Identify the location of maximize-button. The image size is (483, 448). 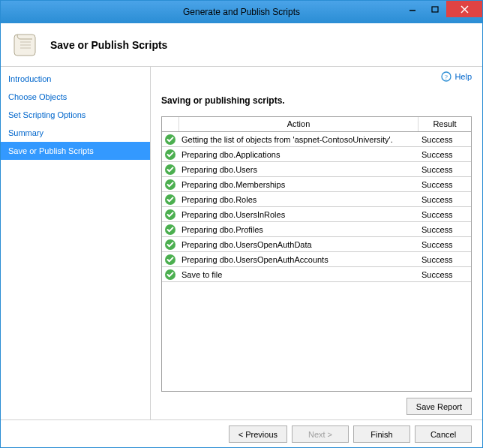
(435, 9).